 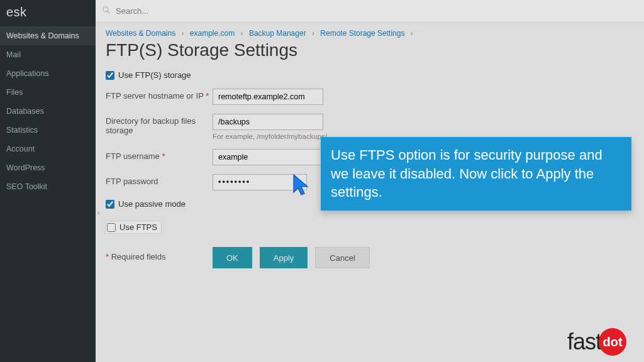 I want to click on sidebar-item-seo-toolkit: SEO Toolkit, so click(x=48, y=187).